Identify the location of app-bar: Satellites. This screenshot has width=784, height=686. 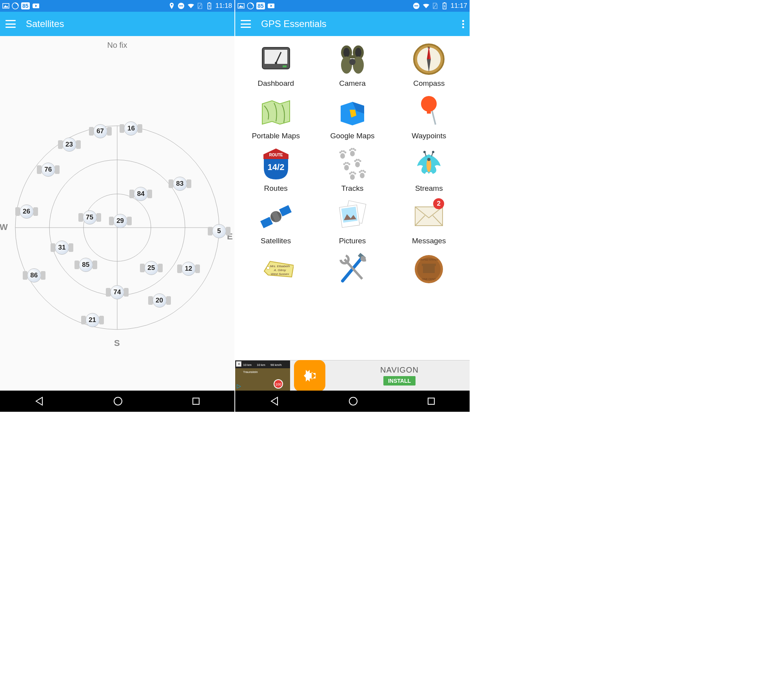
(117, 24).